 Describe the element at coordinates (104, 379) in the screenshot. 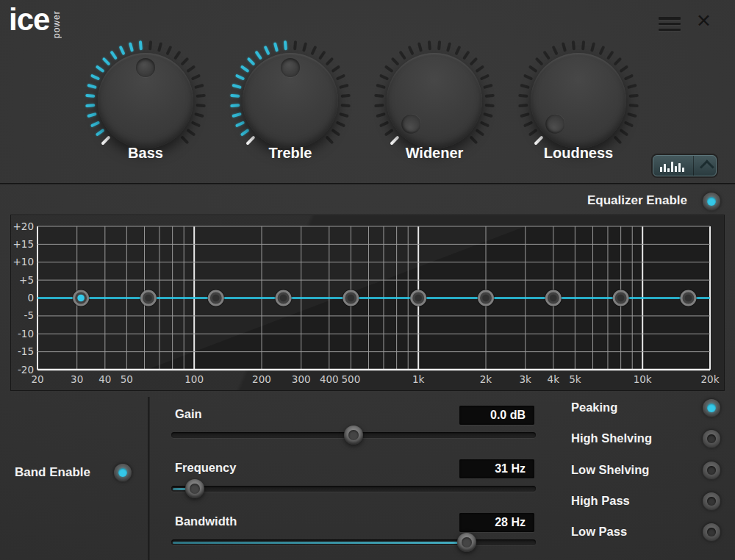

I see `x-axis-tick-label: 40` at that location.